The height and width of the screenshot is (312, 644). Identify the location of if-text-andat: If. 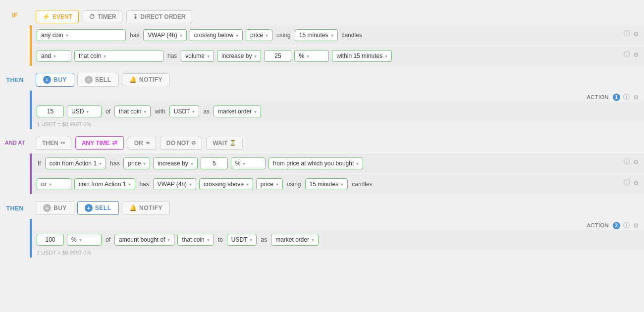
(40, 163).